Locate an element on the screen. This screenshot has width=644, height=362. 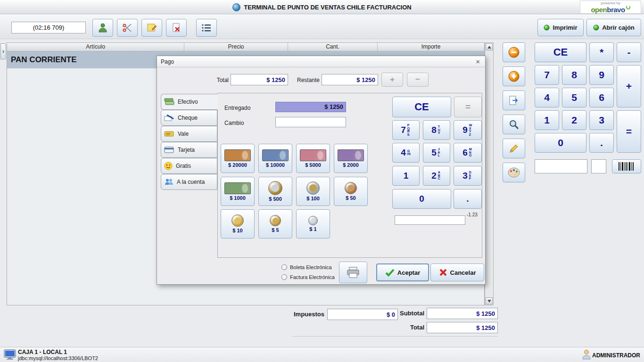
dialog-key-7: 7PQRS is located at coordinates (406, 130).